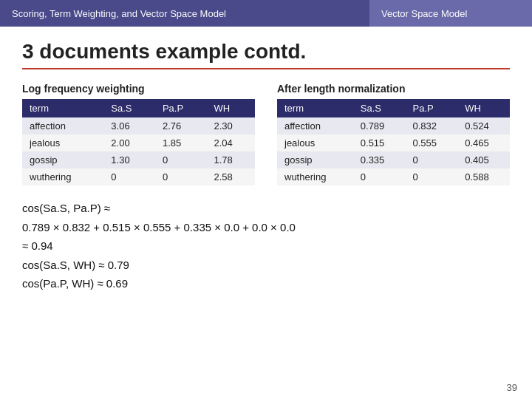 This screenshot has width=532, height=399. I want to click on formula-line5: cos(Pa.P, WH) ≈ 0.69, so click(266, 284).